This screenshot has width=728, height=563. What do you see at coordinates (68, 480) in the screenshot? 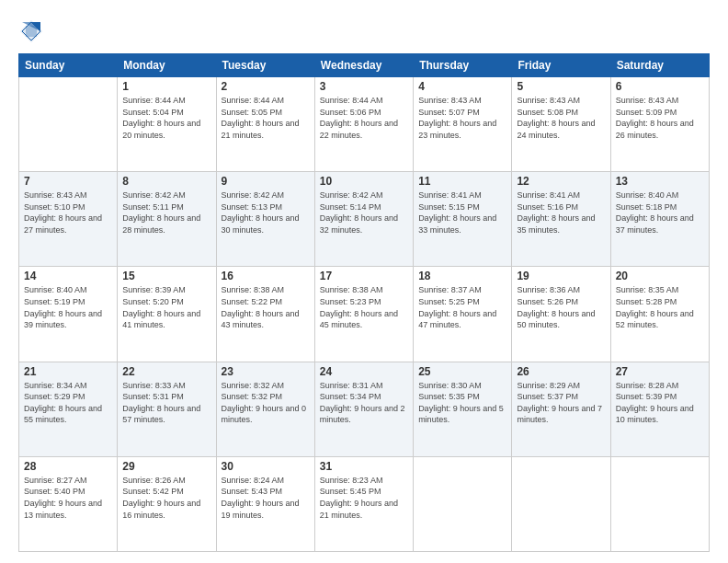
I see `sunrise-text: Sunrise: 8:27 AM` at bounding box center [68, 480].